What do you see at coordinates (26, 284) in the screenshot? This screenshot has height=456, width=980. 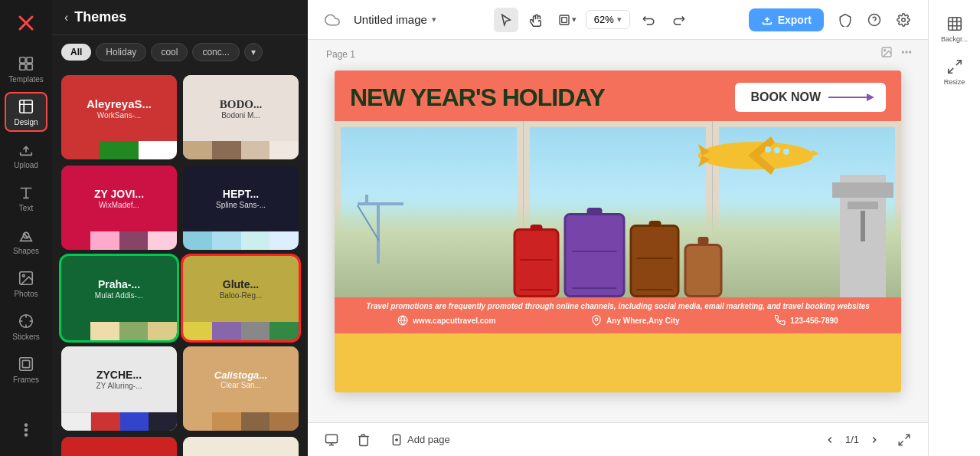 I see `sidebar-item-photos: Photos` at bounding box center [26, 284].